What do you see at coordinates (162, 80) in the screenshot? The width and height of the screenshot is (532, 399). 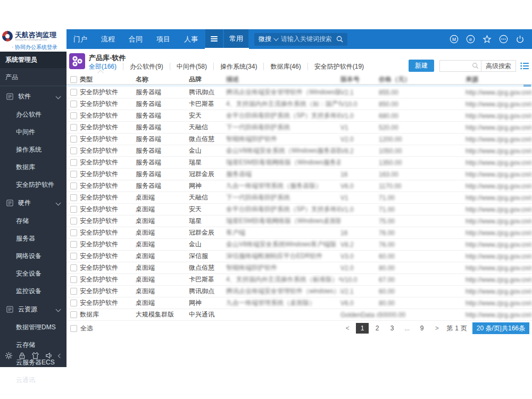 I see `column-header-2: 名称` at bounding box center [162, 80].